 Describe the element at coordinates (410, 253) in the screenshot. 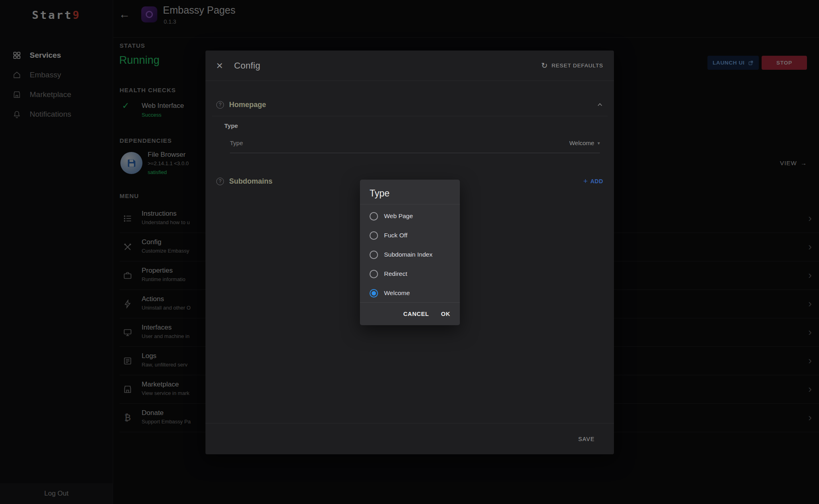

I see `radio-group: Web Page Fuck Off Subdomain Index Redire…` at that location.